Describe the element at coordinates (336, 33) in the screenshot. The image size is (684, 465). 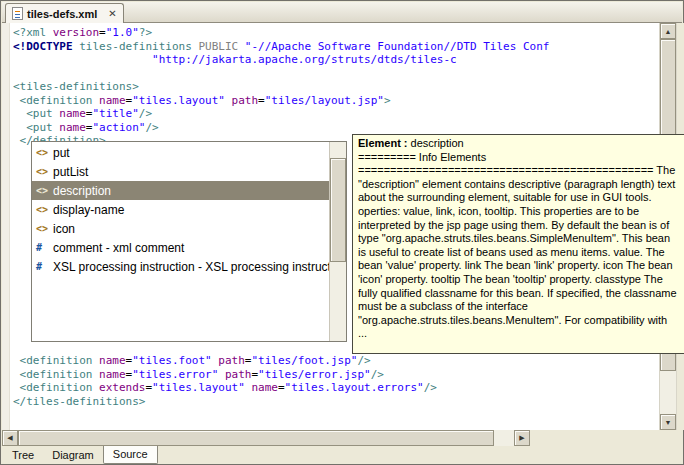
I see `code-line: <?xml version="1.0"?>` at that location.